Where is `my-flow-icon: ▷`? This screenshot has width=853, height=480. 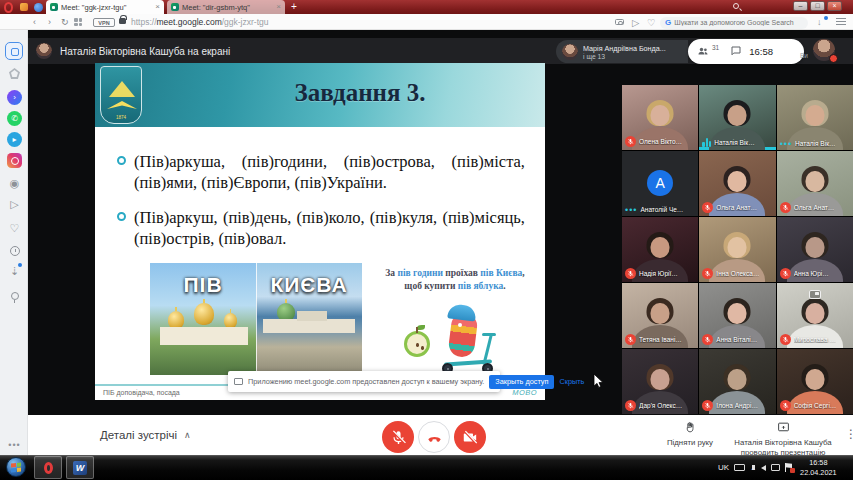 my-flow-icon: ▷ is located at coordinates (14, 204).